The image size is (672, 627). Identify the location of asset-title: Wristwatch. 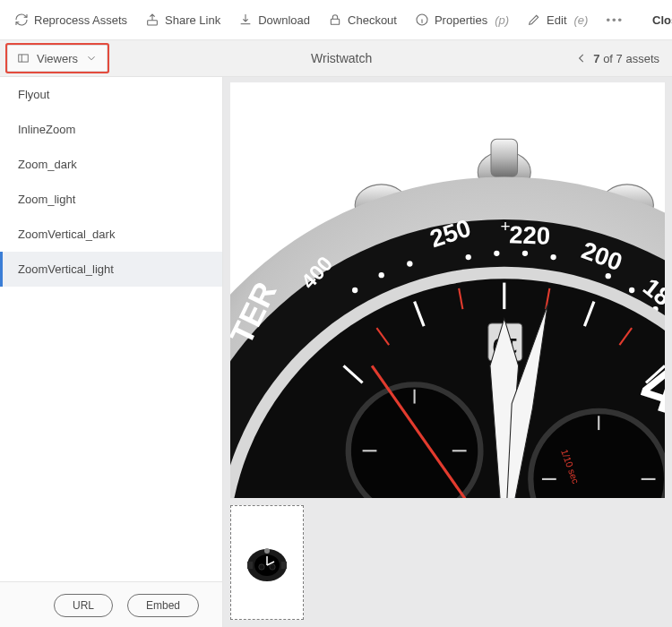
(341, 58).